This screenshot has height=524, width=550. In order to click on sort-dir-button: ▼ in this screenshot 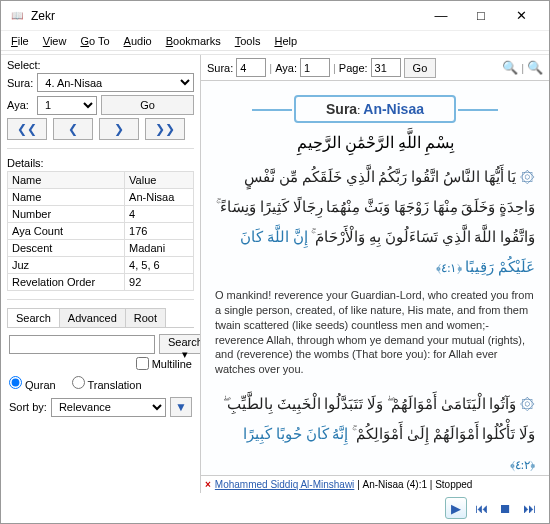, I will do `click(181, 407)`.